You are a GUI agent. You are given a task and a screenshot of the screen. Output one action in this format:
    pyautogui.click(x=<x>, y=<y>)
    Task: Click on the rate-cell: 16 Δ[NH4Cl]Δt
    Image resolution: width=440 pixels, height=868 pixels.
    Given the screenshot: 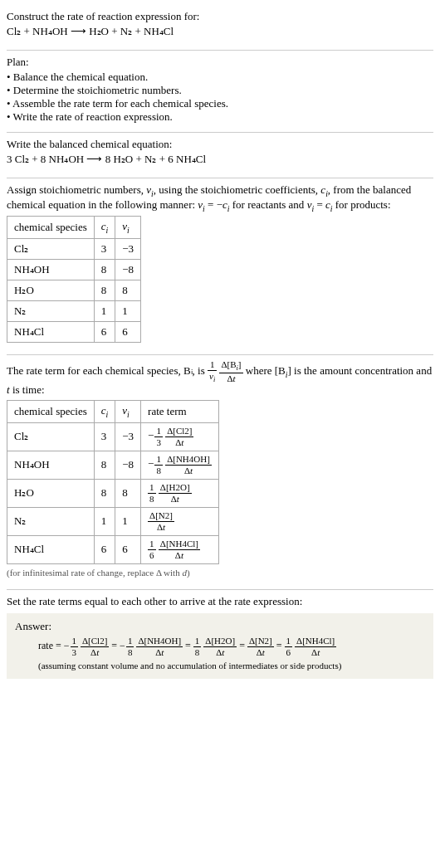 What is the action you would take?
    pyautogui.click(x=180, y=549)
    